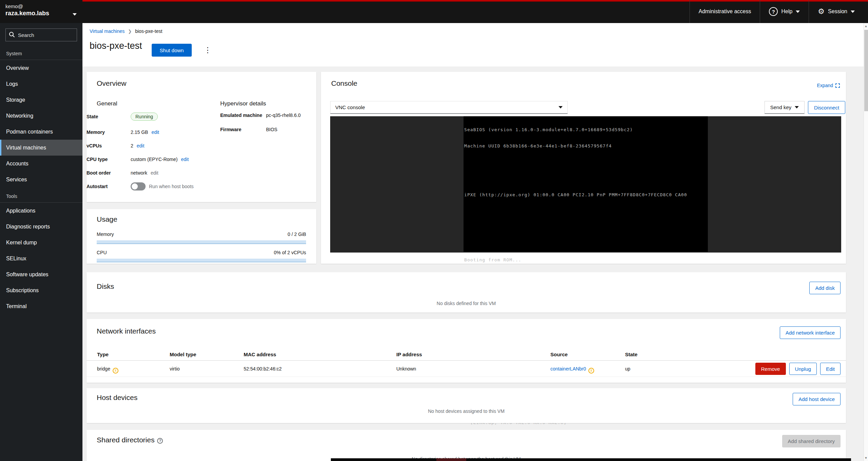  What do you see at coordinates (586, 260) in the screenshot?
I see `console-line: Booting from ROM...` at bounding box center [586, 260].